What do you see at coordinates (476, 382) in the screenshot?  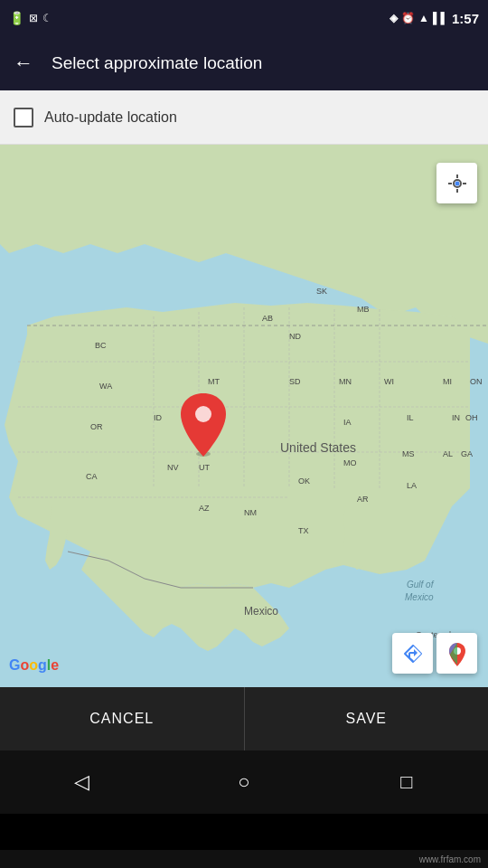 I see `on-label: ON` at bounding box center [476, 382].